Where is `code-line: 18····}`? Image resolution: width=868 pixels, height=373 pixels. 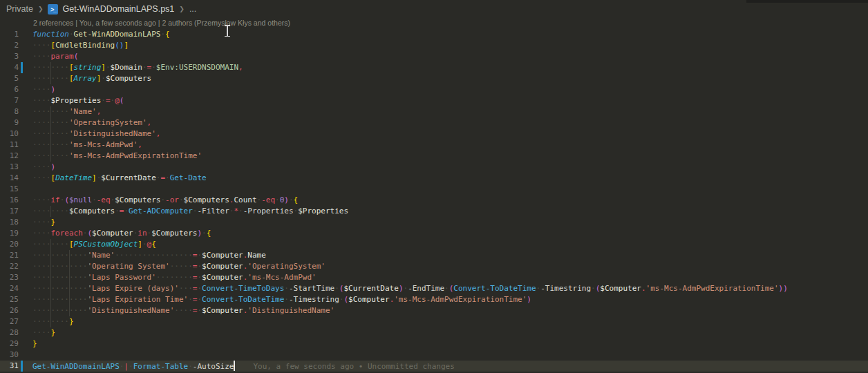 code-line: 18····} is located at coordinates (434, 222).